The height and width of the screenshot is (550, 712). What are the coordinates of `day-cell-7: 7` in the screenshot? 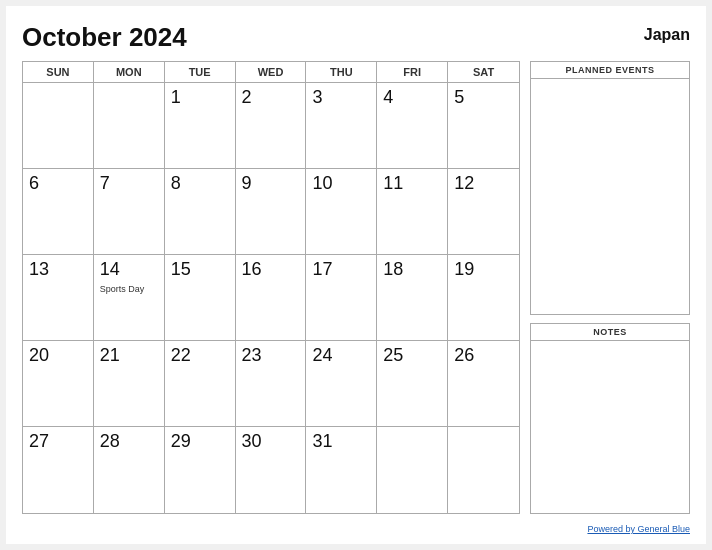 It's located at (130, 212).